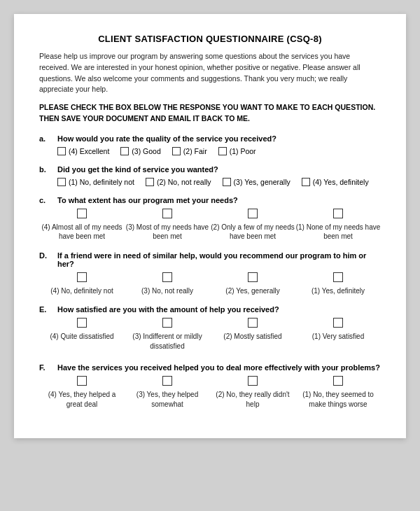 This screenshot has width=420, height=511. Describe the element at coordinates (338, 392) in the screenshot. I see `option-col-5-3: (1) No, they seemed to make things worse` at that location.